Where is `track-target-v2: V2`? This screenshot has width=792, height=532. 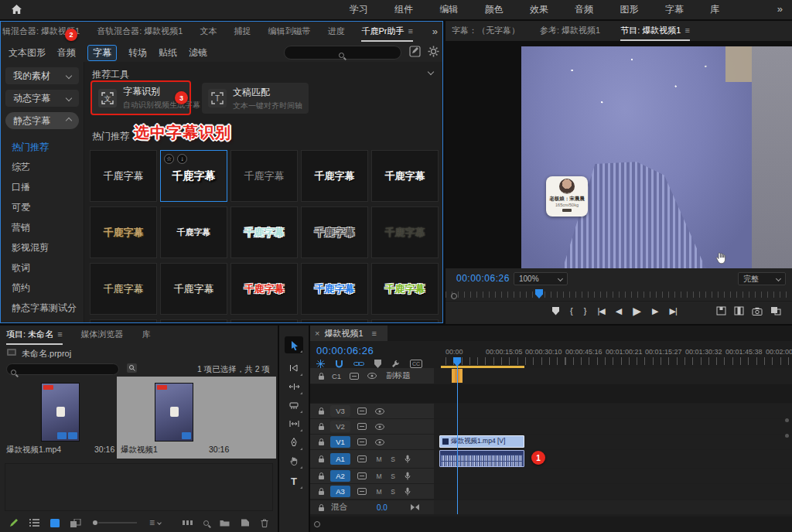
track-target-v2: V2 is located at coordinates (340, 427).